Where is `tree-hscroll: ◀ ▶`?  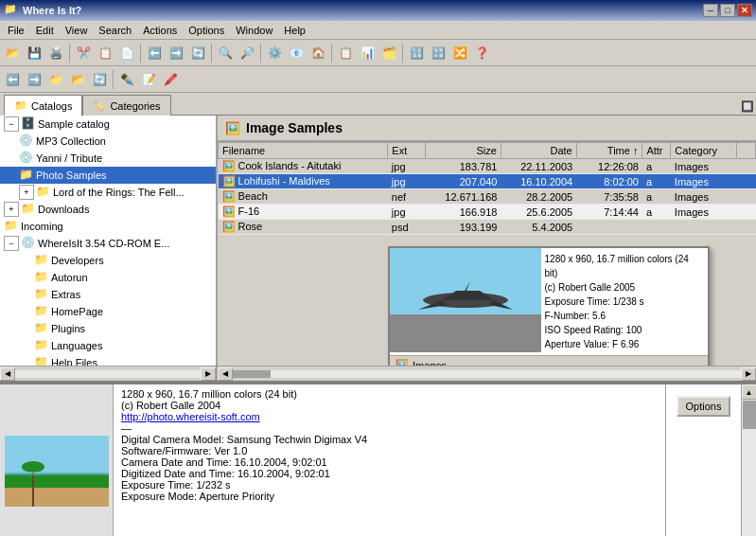
tree-hscroll: ◀ ▶ is located at coordinates (108, 373).